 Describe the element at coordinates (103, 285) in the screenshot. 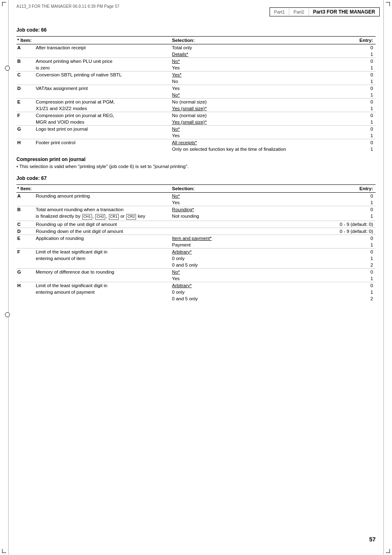

I see `cell-desc: Limit of the least significant digit in` at that location.